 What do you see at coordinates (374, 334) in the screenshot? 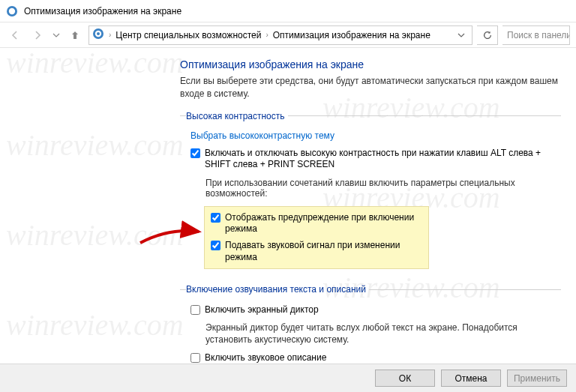
I see `narrator-hint: Экранный диктор будет читать вслух любой…` at bounding box center [374, 334].